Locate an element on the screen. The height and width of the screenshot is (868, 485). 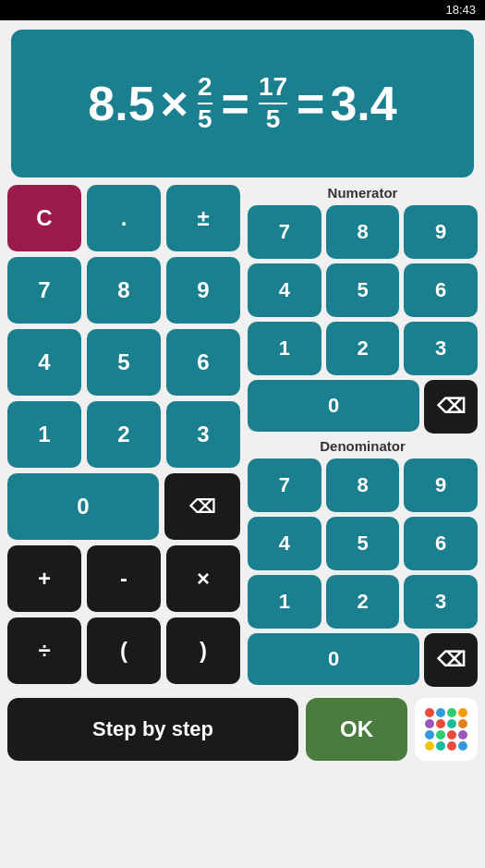
step-by-step-button: Step by step is located at coordinates (153, 729).